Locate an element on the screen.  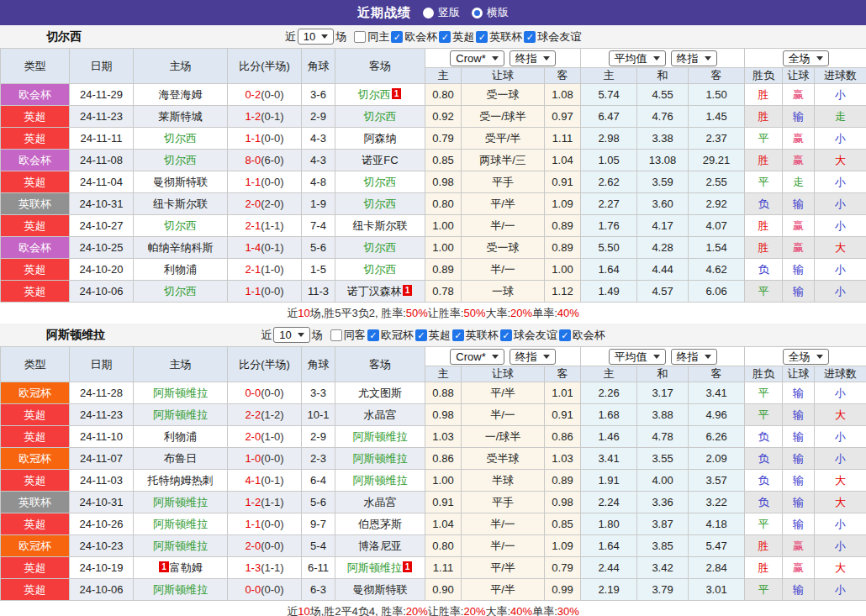
filter-bar: 近10场同主✓欧会杯✓英超✓英联杯✓球会友谊 is located at coordinates (433, 37).